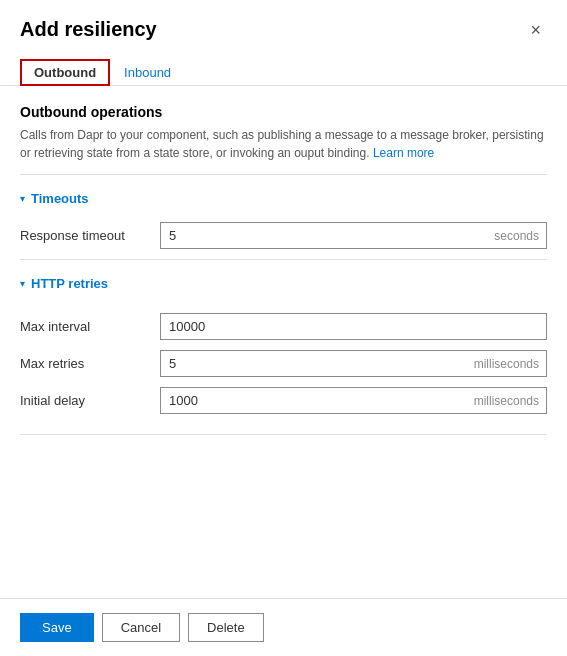 The height and width of the screenshot is (656, 567). Describe the element at coordinates (354, 236) in the screenshot. I see `response-timeout-input` at that location.